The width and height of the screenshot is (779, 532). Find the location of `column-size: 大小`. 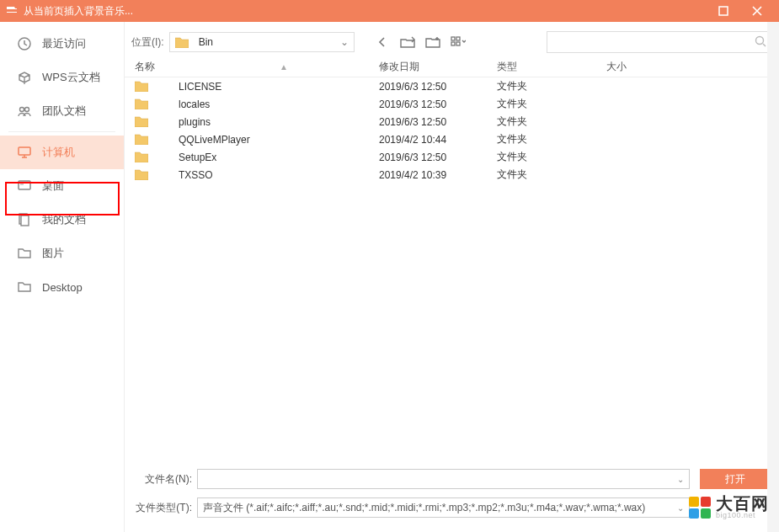

column-size: 大小 is located at coordinates (692, 67).